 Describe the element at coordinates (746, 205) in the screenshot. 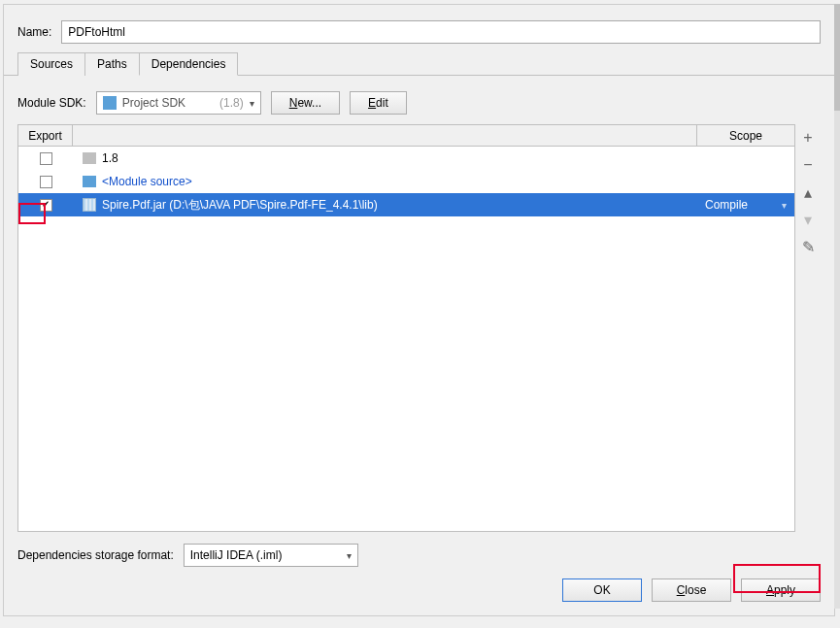

I see `scope-cell: Compile▾` at that location.